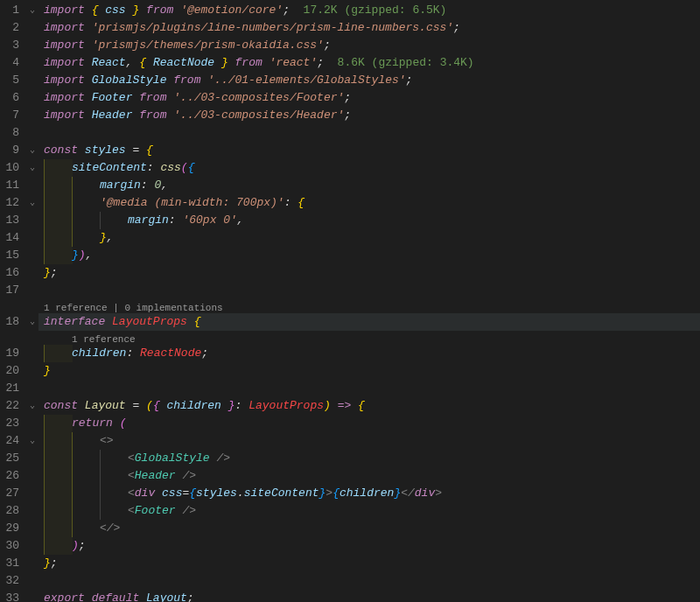 Image resolution: width=700 pixels, height=602 pixels. What do you see at coordinates (372, 458) in the screenshot?
I see `code-line: <GlobalStyle />` at bounding box center [372, 458].